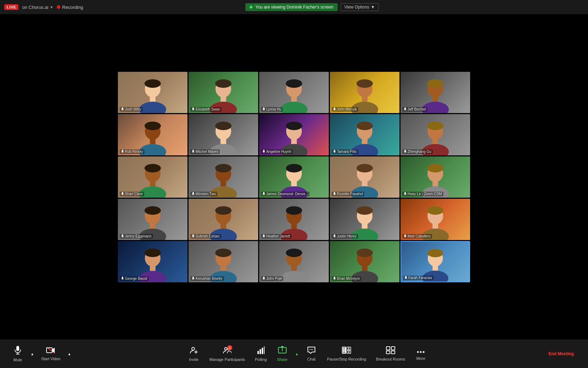  I want to click on participant-name: Rozette Pasahol, so click(348, 194).